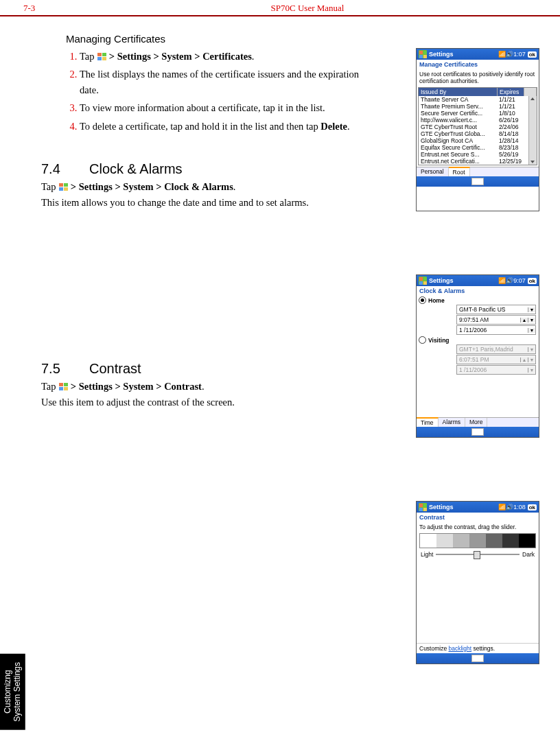 The height and width of the screenshot is (739, 560). I want to click on scrollbar, so click(533, 130).